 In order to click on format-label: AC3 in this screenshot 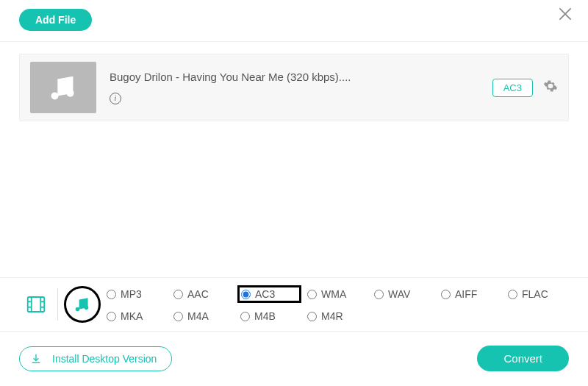, I will do `click(265, 294)`.